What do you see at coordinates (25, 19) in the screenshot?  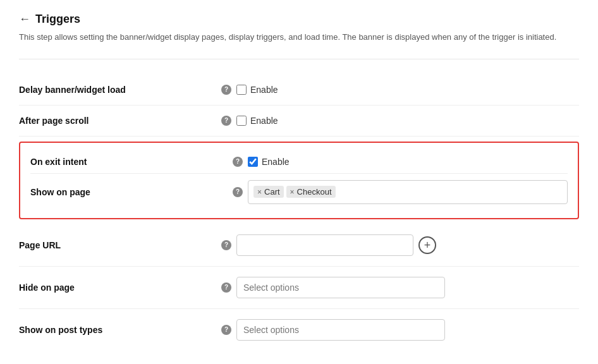 I see `back-icon: ←` at bounding box center [25, 19].